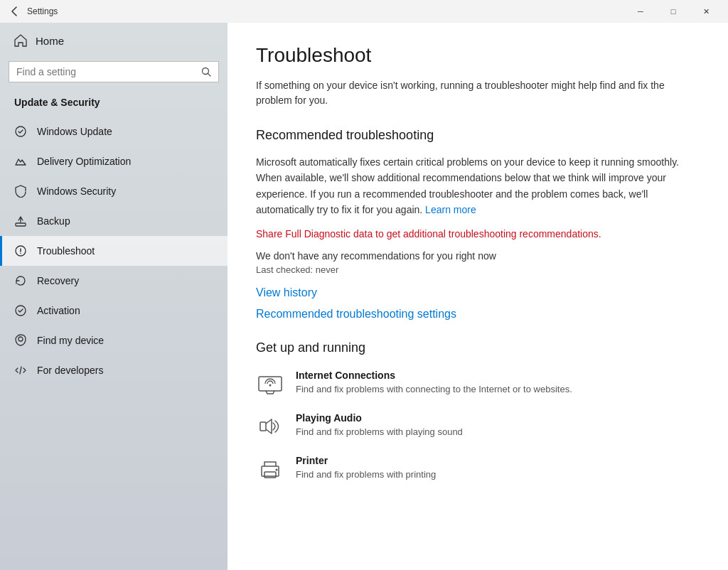 This screenshot has width=728, height=570. Describe the element at coordinates (114, 72) in the screenshot. I see `search-box` at that location.